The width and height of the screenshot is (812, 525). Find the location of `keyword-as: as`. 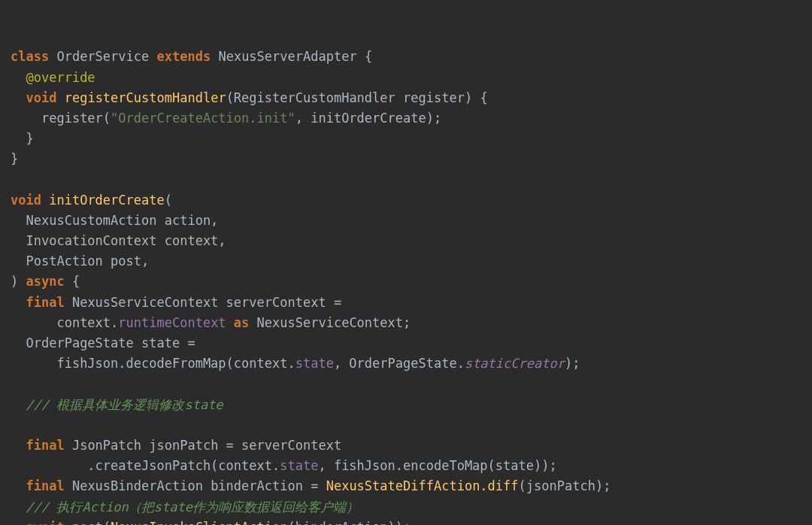

keyword-as: as is located at coordinates (242, 323).